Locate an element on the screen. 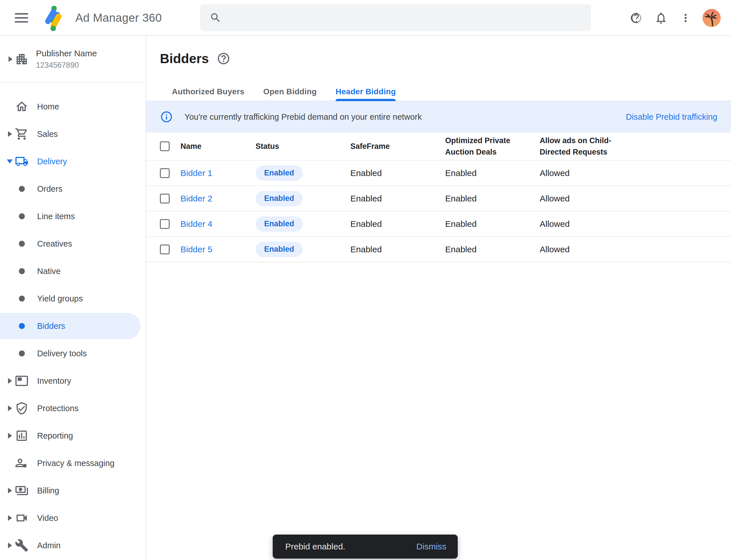 The width and height of the screenshot is (731, 560). table-row: Bidder 1 Enabled Enabled Enabled Allowed is located at coordinates (438, 173).